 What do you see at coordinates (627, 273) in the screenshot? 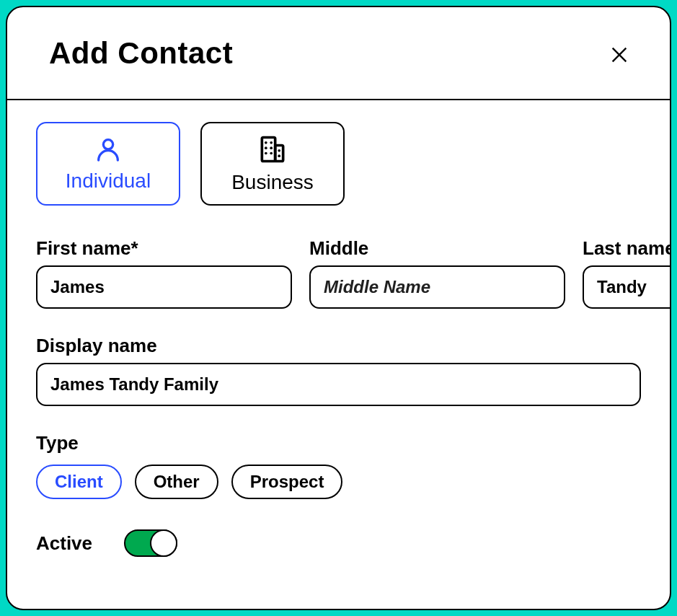
I see `last-name-field-group: Last name*` at bounding box center [627, 273].